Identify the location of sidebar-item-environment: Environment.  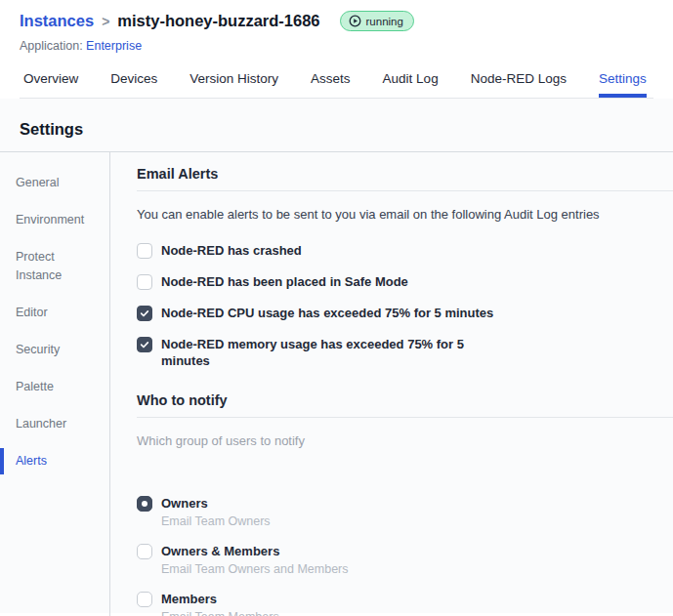
(47, 221).